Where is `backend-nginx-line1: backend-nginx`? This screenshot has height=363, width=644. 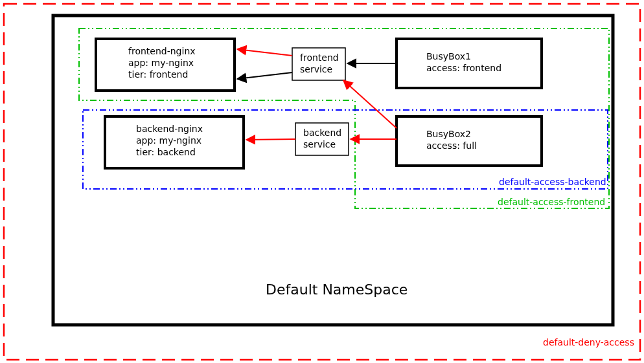
backend-nginx-line1: backend-nginx is located at coordinates (170, 129).